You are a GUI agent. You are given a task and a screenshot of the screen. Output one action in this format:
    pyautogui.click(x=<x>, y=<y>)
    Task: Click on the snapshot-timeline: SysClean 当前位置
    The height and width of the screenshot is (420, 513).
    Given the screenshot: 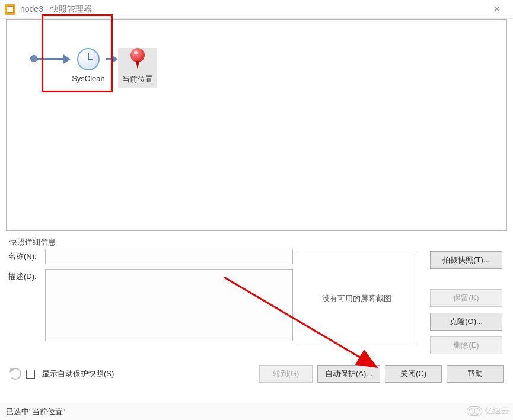 What is the action you would take?
    pyautogui.click(x=94, y=75)
    